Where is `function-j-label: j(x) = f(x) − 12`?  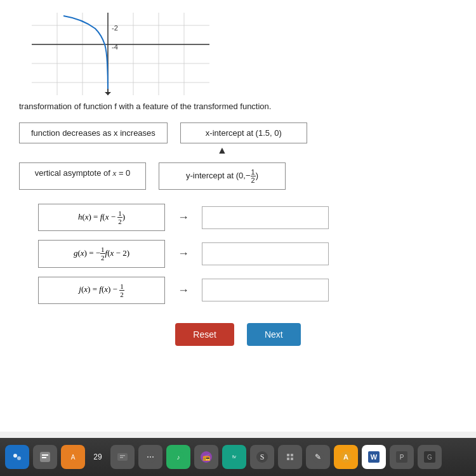 function-j-label: j(x) = f(x) − 12 is located at coordinates (102, 289).